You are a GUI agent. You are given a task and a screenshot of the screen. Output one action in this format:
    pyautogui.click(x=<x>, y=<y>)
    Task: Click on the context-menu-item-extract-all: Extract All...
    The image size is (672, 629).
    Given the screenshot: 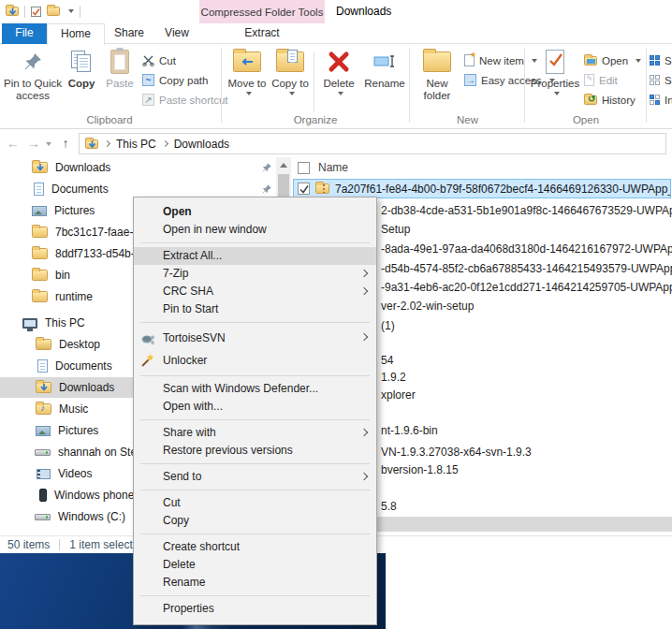 What is the action you would take?
    pyautogui.click(x=255, y=256)
    